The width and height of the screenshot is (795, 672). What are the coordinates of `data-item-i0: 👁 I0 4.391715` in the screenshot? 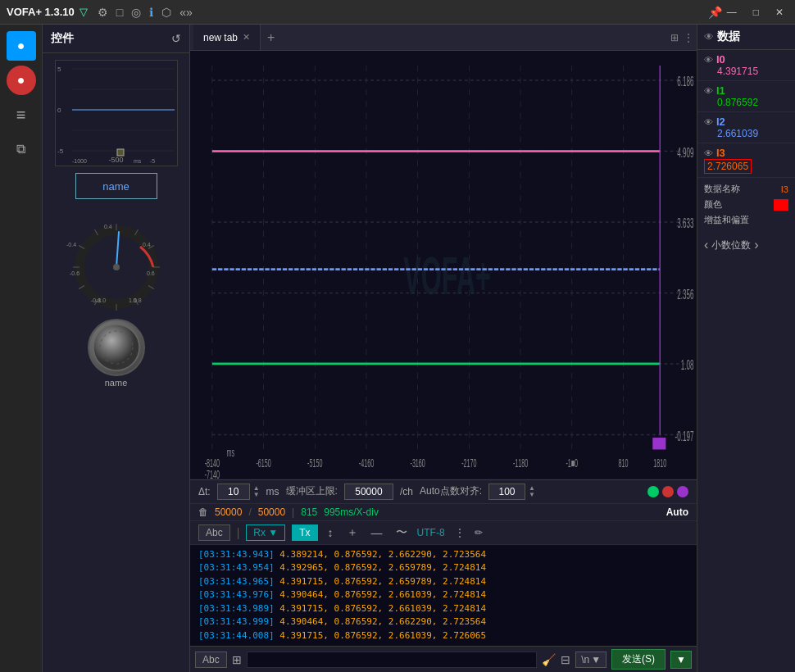 It's located at (746, 66).